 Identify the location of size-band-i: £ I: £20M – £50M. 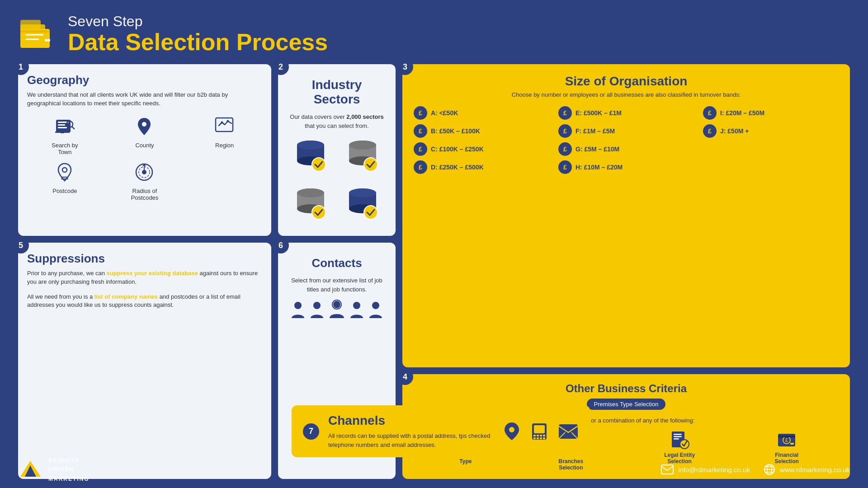
(771, 113).